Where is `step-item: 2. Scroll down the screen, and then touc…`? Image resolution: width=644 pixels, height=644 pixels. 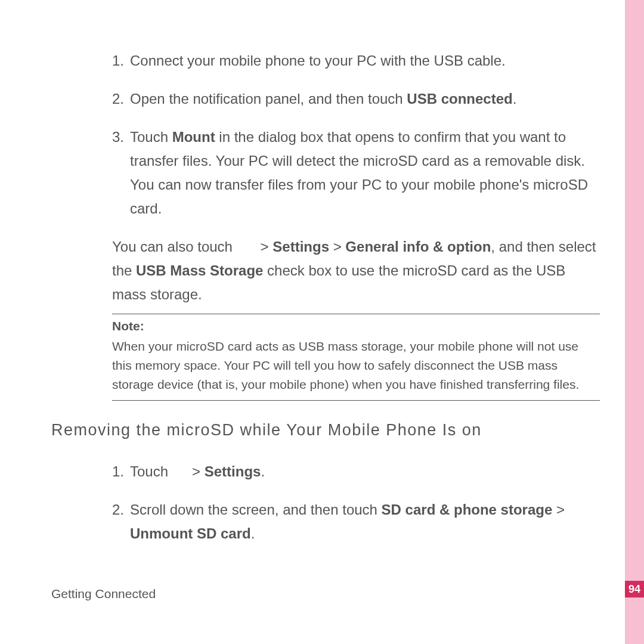
step-item: 2. Scroll down the screen, and then touc… is located at coordinates (326, 522).